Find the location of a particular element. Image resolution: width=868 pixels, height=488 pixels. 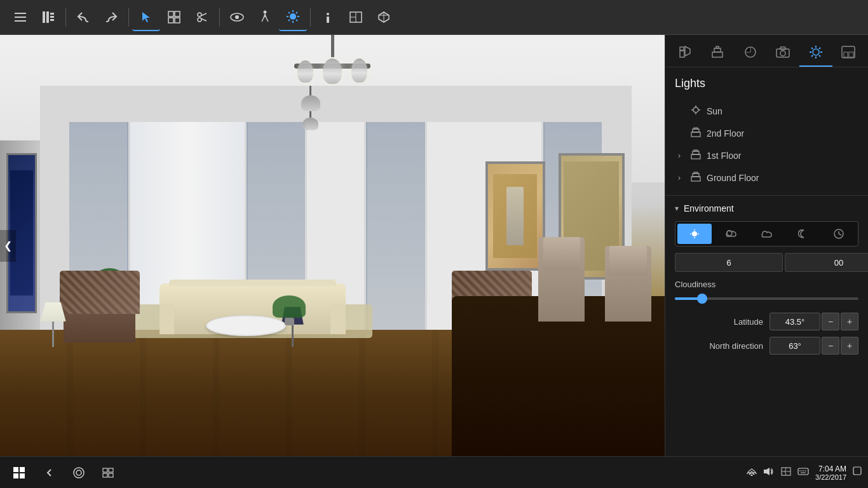

eye-icon is located at coordinates (237, 17).